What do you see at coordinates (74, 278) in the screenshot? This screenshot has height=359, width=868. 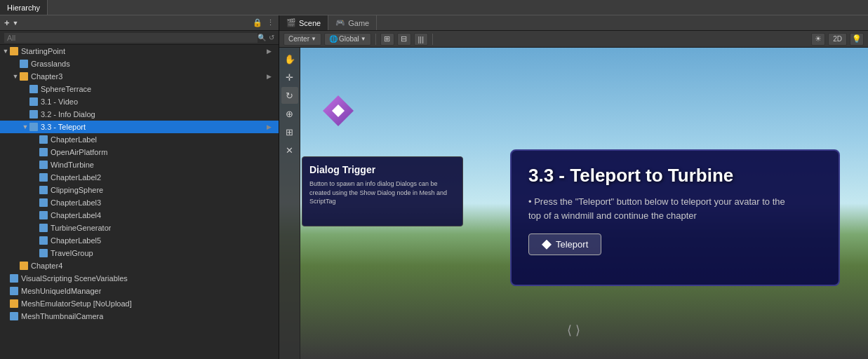 I see `item-label-visual-scripting: VisualScripting SceneVariables` at bounding box center [74, 278].